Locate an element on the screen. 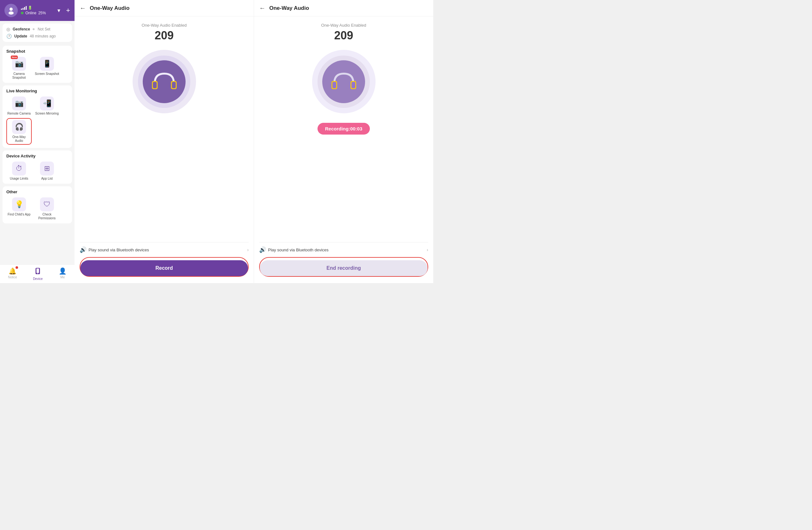 The width and height of the screenshot is (812, 530). right-panel-body: One-Way Audio Enabled 209 Recording is located at coordinates (344, 150).